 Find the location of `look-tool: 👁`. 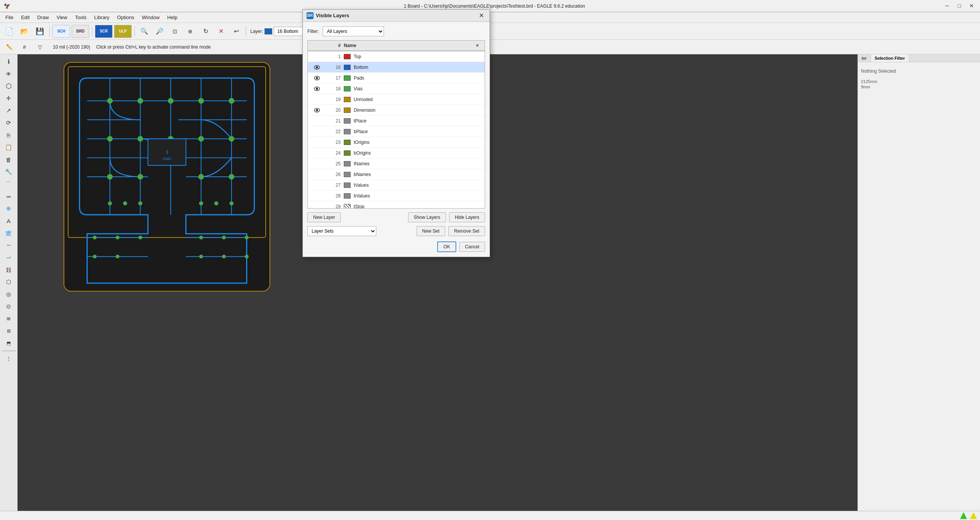

look-tool: 👁 is located at coordinates (9, 74).